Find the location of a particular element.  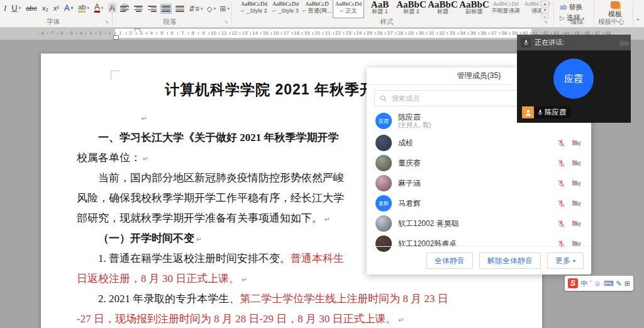

ruler-number: 31 is located at coordinates (431, 33).